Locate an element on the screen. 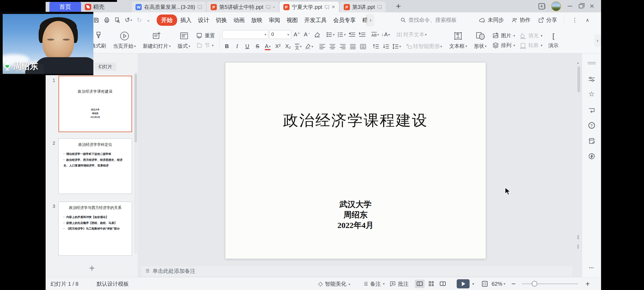  reading-view-button is located at coordinates (443, 284).